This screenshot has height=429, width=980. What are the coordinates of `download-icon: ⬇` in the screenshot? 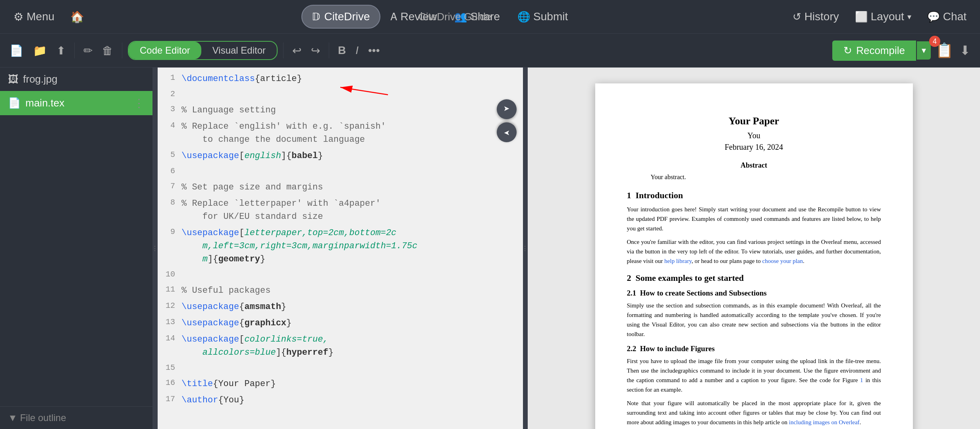 It's located at (965, 50).